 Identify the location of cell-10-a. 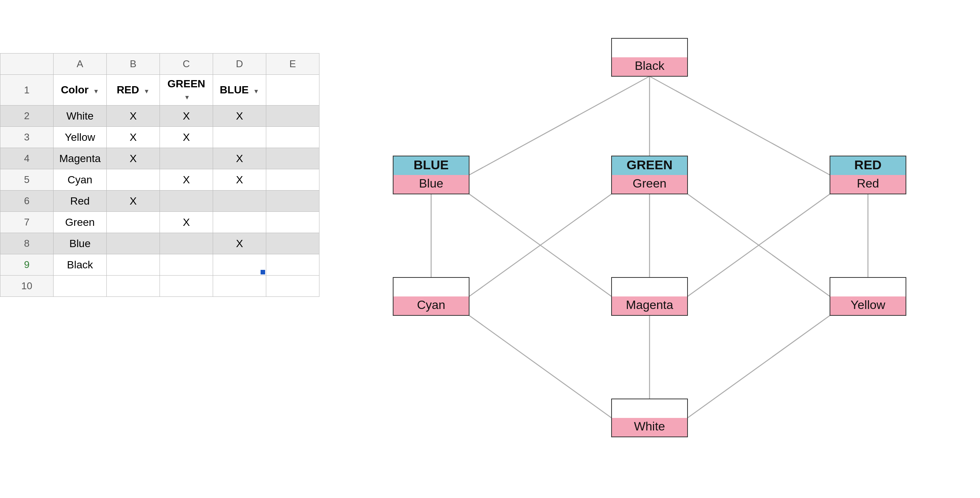
(80, 286).